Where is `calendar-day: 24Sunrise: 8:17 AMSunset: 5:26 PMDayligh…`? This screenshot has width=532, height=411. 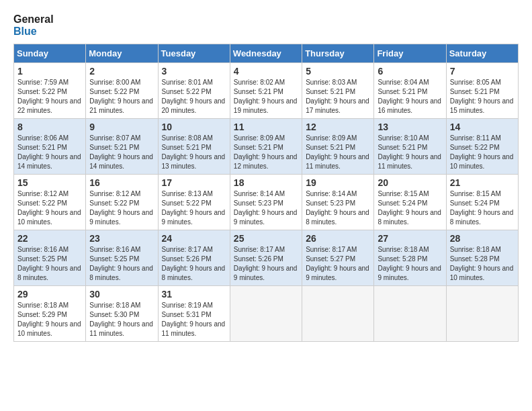
calendar-day: 24Sunrise: 8:17 AMSunset: 5:26 PMDayligh… is located at coordinates (193, 258).